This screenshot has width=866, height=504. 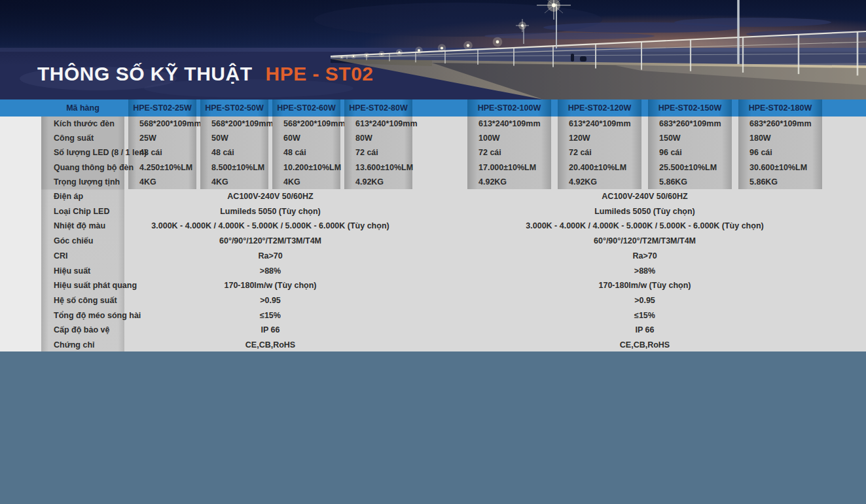 I want to click on spec-column: 613*240*109mm80W72 cái13.600±10%LM4.92KG, so click(x=378, y=153).